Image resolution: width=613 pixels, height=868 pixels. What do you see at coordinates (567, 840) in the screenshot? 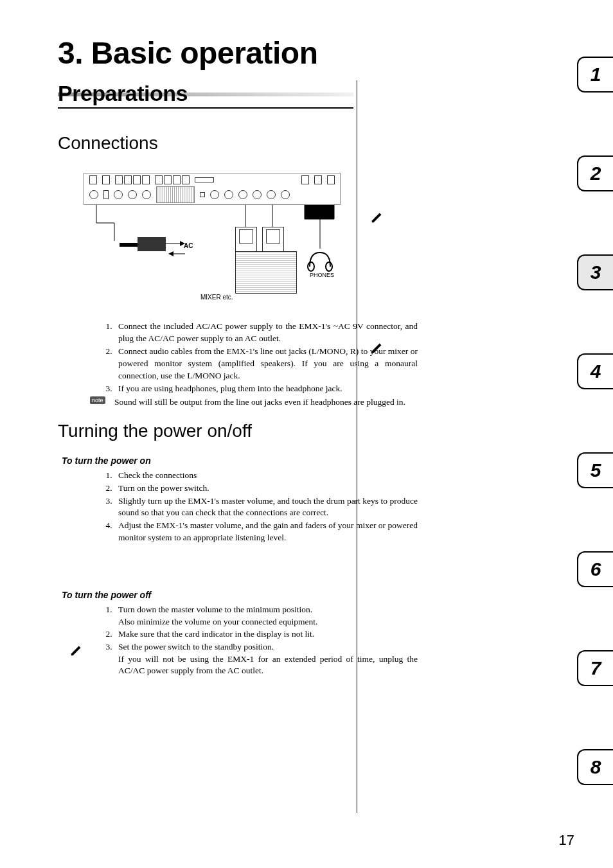
I see `page-number: 17` at bounding box center [567, 840].